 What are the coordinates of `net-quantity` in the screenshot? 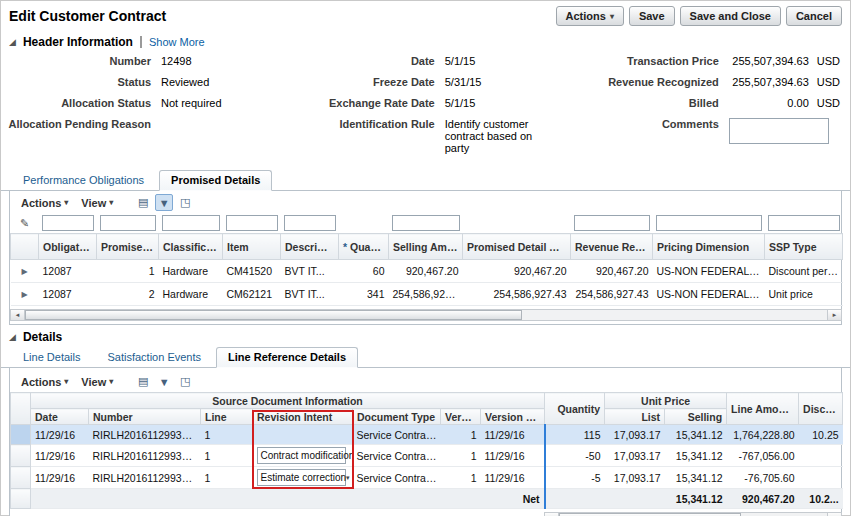 It's located at (575, 499).